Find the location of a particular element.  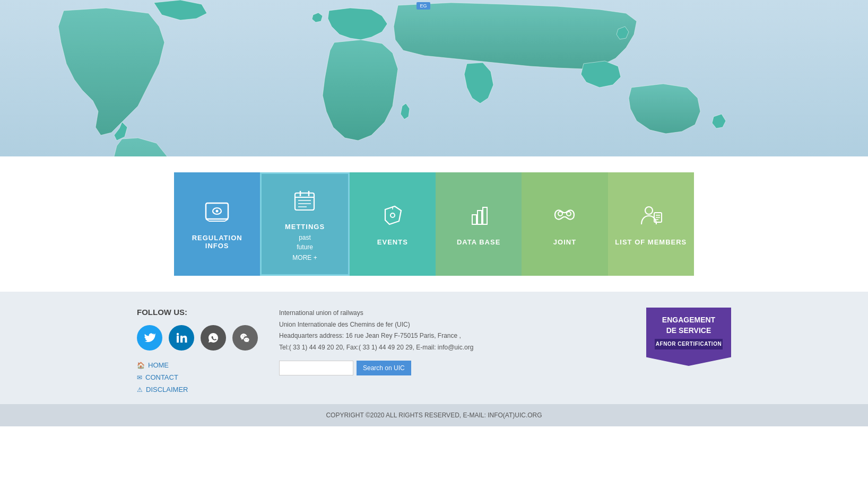

card-mettings-title: METTINGS is located at coordinates (305, 227).